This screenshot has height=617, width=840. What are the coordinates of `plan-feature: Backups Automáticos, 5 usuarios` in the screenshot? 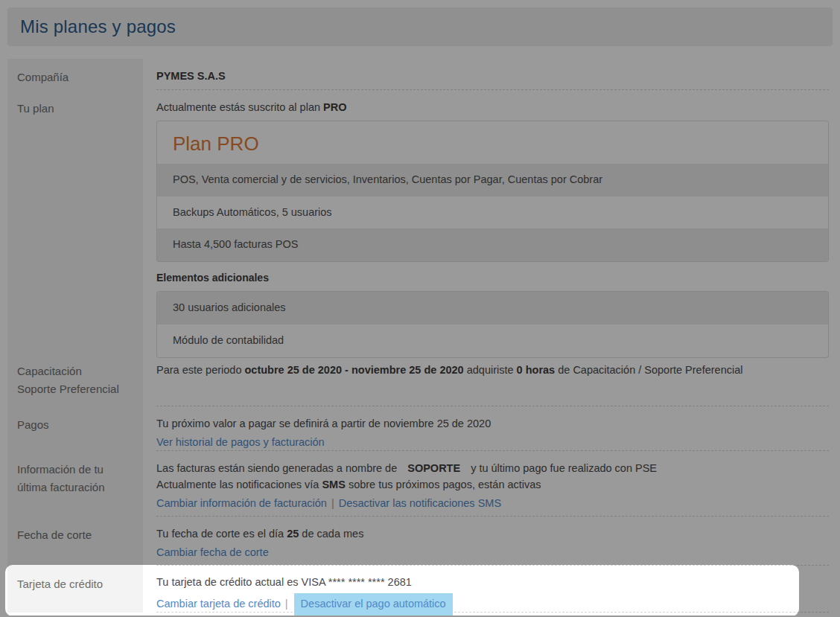 It's located at (493, 213).